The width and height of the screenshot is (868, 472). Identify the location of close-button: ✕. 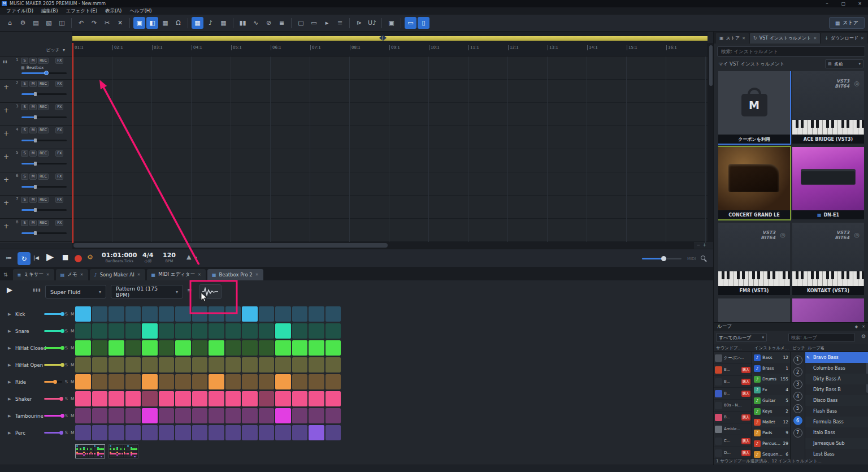
(860, 3).